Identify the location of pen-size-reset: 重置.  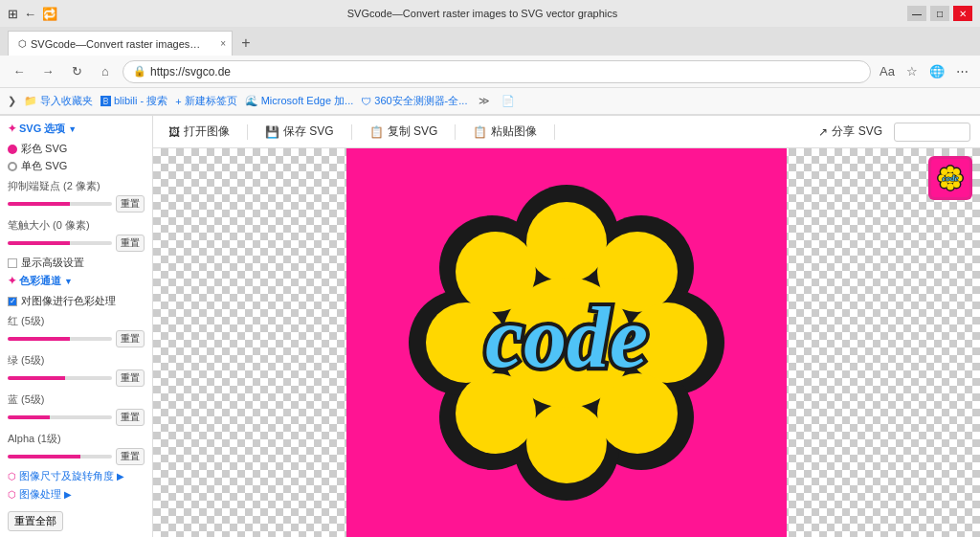
(130, 243).